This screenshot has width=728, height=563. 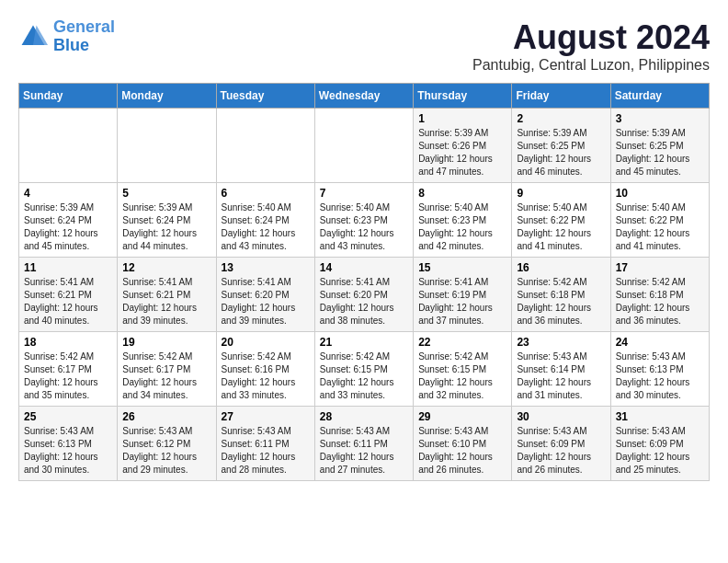 What do you see at coordinates (166, 342) in the screenshot?
I see `day-number: 19` at bounding box center [166, 342].